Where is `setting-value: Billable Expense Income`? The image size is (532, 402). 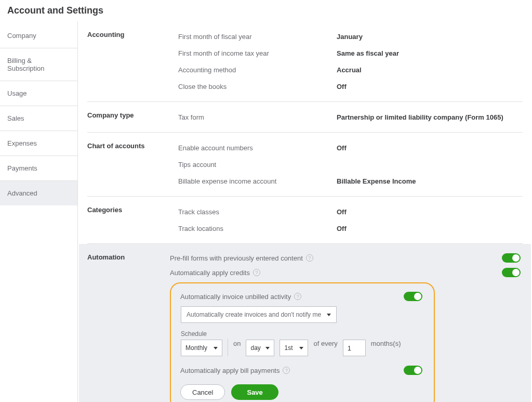
setting-value: Billable Expense Income is located at coordinates (376, 181).